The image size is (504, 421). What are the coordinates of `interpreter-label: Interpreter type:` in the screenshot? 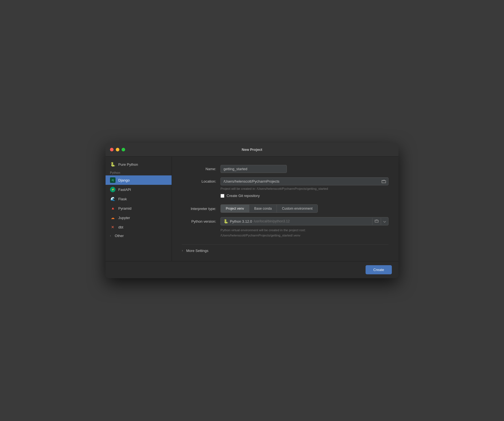 It's located at (201, 209).